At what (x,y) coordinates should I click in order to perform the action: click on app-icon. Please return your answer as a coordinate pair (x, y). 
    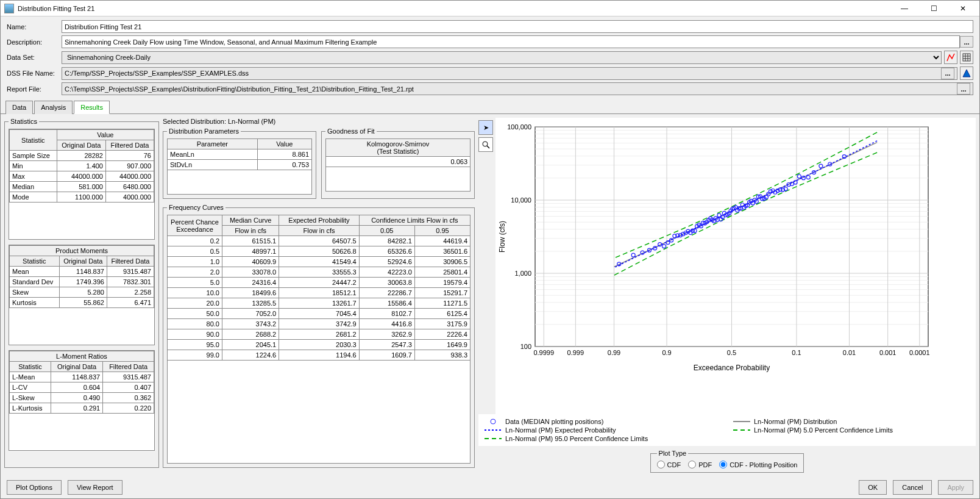
    Looking at the image, I should click on (9, 9).